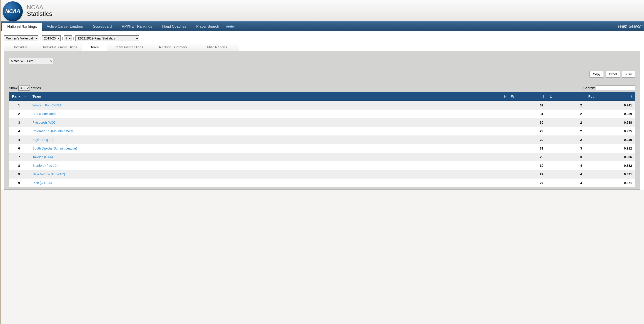 The image size is (644, 324). I want to click on division-select: I, so click(68, 38).